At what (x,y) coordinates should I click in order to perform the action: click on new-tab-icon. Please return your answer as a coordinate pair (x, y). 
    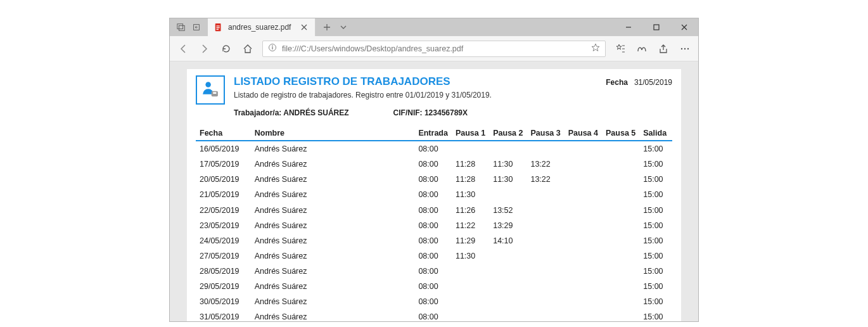
    Looking at the image, I should click on (327, 27).